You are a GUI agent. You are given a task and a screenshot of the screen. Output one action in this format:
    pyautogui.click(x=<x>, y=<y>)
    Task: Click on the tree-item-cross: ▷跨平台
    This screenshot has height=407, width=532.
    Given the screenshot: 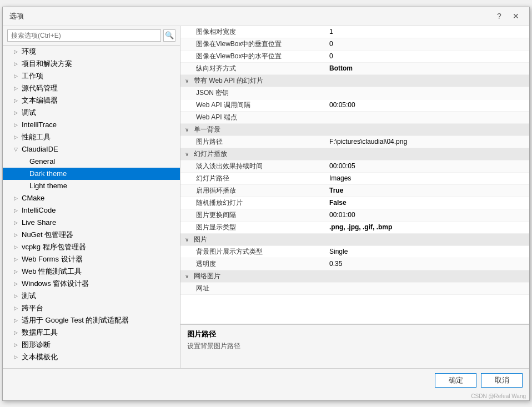 What is the action you would take?
    pyautogui.click(x=91, y=308)
    